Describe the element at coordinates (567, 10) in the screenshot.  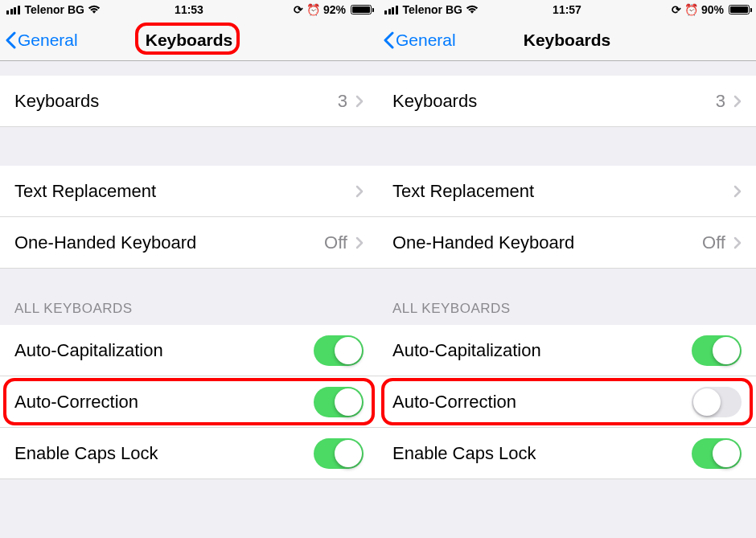
I see `status-bar: Telenor BG 11:57 ⟳ ⏰ 90%` at that location.